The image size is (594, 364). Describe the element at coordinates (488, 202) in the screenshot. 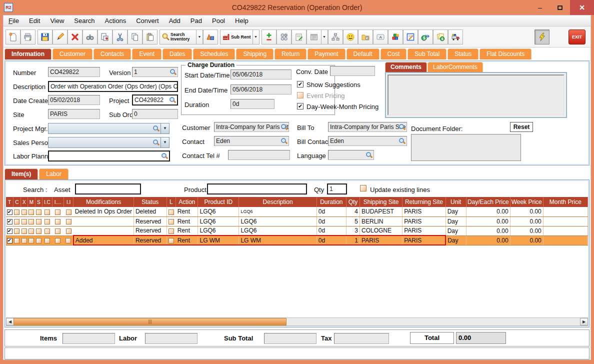

I see `column-header-day_each_price: Day/Each Price` at that location.